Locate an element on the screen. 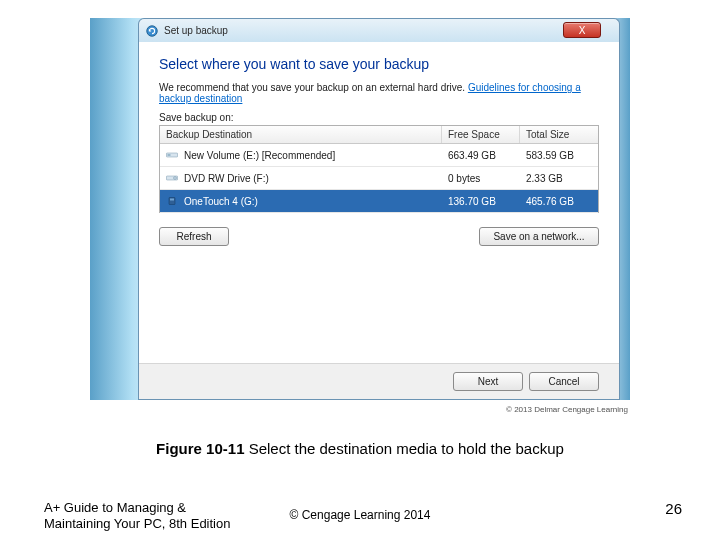  figure-caption: Figure 10-11 Select the destination medi… is located at coordinates (360, 448).